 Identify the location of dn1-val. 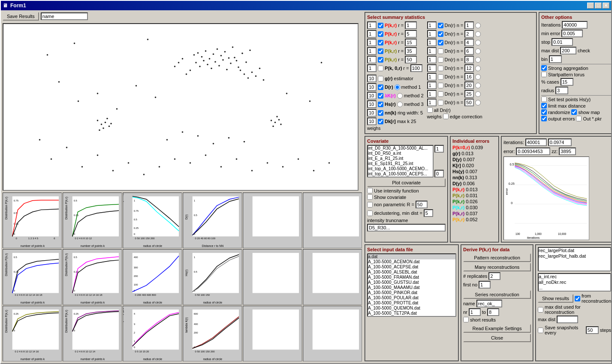
(432, 25).